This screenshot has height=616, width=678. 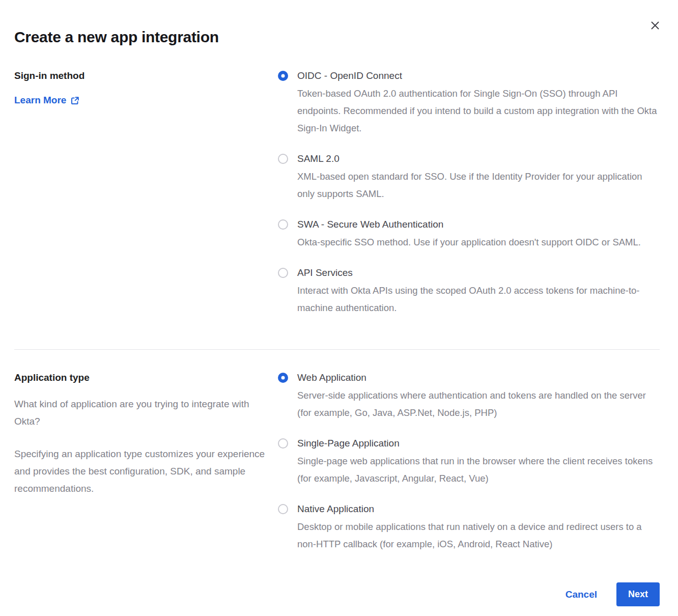 What do you see at coordinates (469, 242) in the screenshot?
I see `radio-option-description: Okta-specific SSO method. Use if your ap…` at bounding box center [469, 242].